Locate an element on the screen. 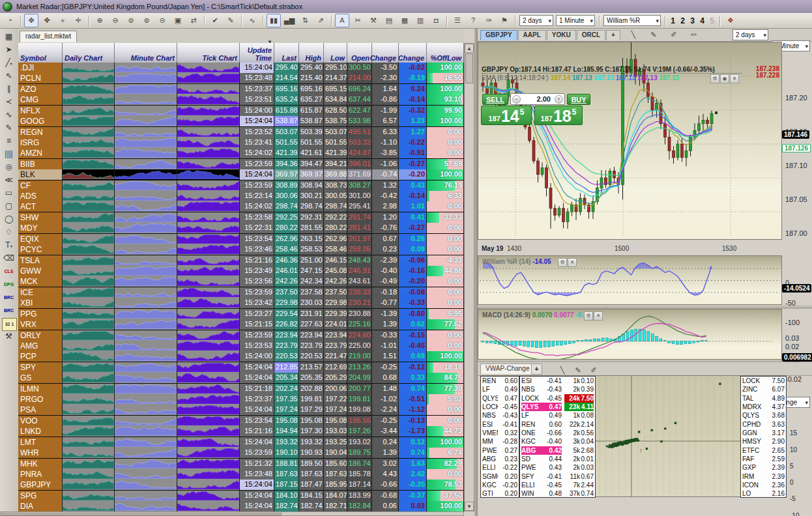  crosshair-icon: ✛ is located at coordinates (78, 21).